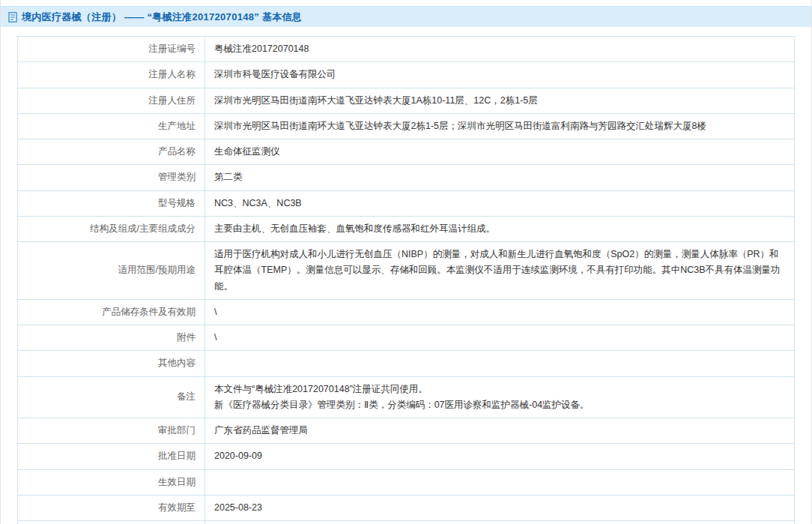 Image resolution: width=812 pixels, height=524 pixels. I want to click on table-row: 批准日期2020-09-09, so click(406, 457).